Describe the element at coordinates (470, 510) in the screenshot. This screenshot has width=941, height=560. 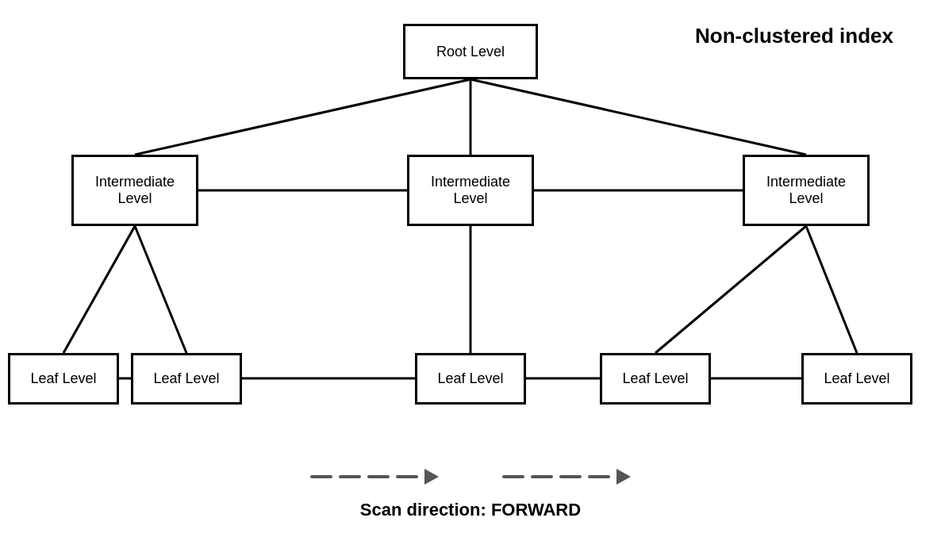
I see `scan-direction-label: Scan direction: FORWARD` at that location.